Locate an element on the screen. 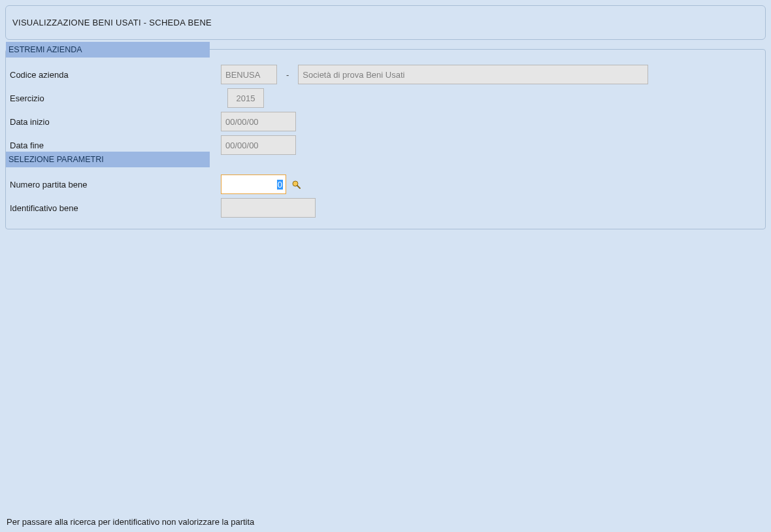 Image resolution: width=771 pixels, height=532 pixels. row-numero-partita: Numero partita bene 0 is located at coordinates (386, 184).